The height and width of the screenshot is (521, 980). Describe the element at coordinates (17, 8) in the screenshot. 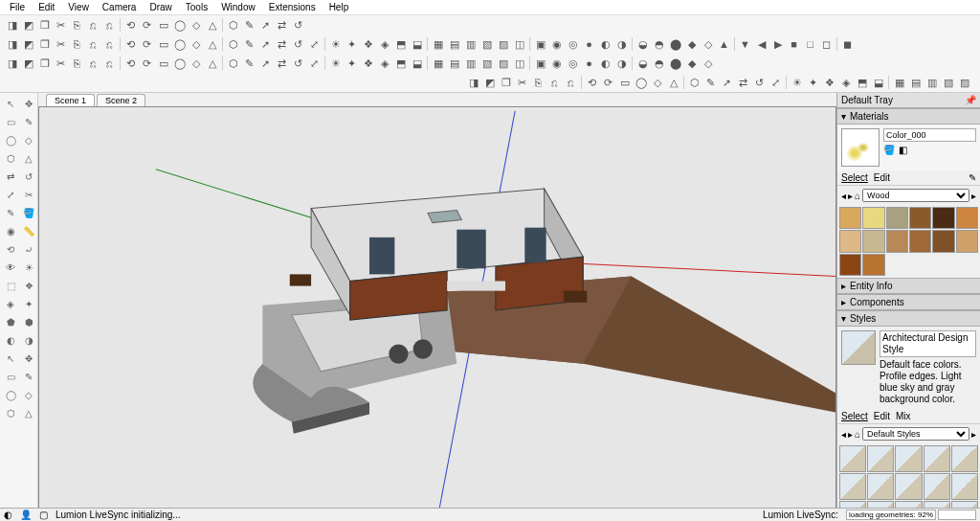

I see `menu-file: File` at that location.